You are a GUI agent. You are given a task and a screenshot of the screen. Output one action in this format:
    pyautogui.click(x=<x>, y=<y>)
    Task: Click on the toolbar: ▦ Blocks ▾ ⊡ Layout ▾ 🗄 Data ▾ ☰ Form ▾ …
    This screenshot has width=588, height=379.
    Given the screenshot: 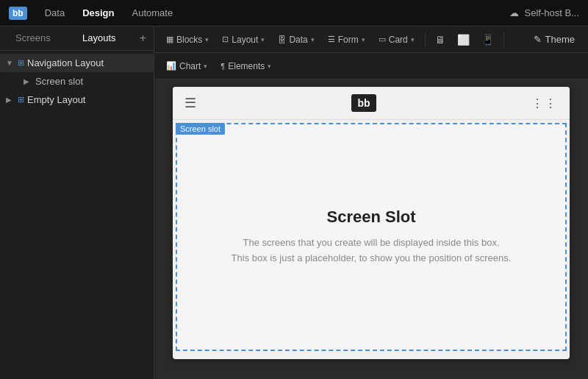 What is the action you would take?
    pyautogui.click(x=371, y=40)
    